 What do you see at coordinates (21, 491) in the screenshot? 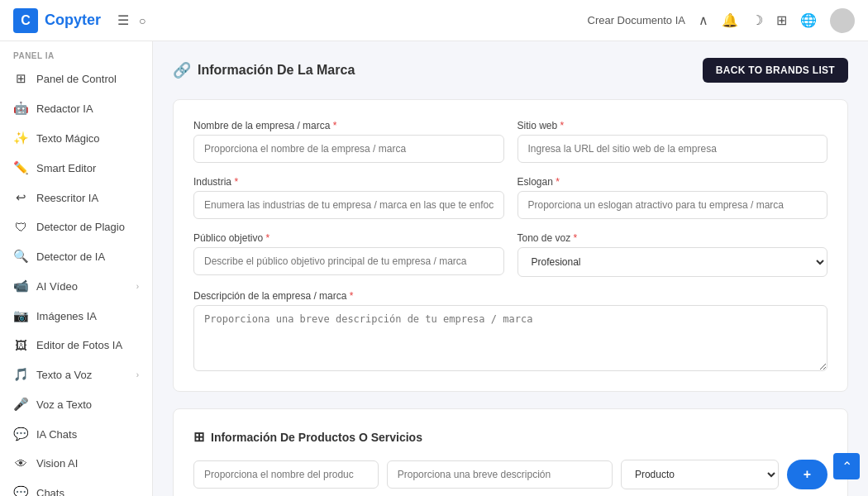
I see `chats-icon: 💬` at bounding box center [21, 491].